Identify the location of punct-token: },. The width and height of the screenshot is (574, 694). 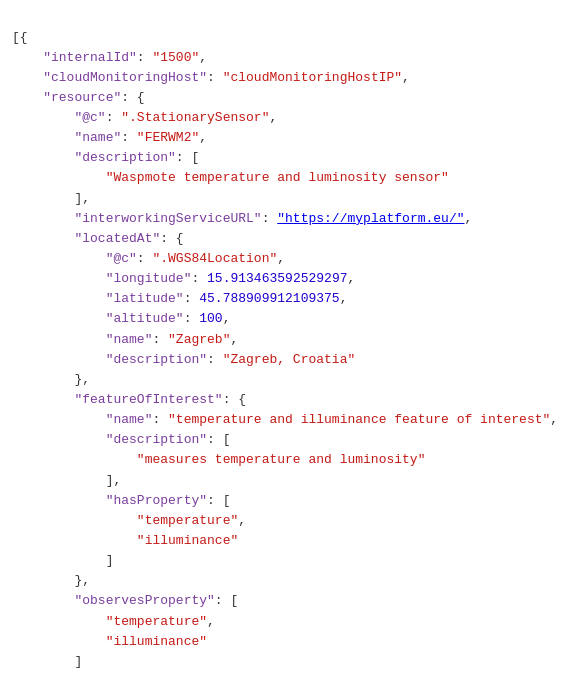
(82, 580).